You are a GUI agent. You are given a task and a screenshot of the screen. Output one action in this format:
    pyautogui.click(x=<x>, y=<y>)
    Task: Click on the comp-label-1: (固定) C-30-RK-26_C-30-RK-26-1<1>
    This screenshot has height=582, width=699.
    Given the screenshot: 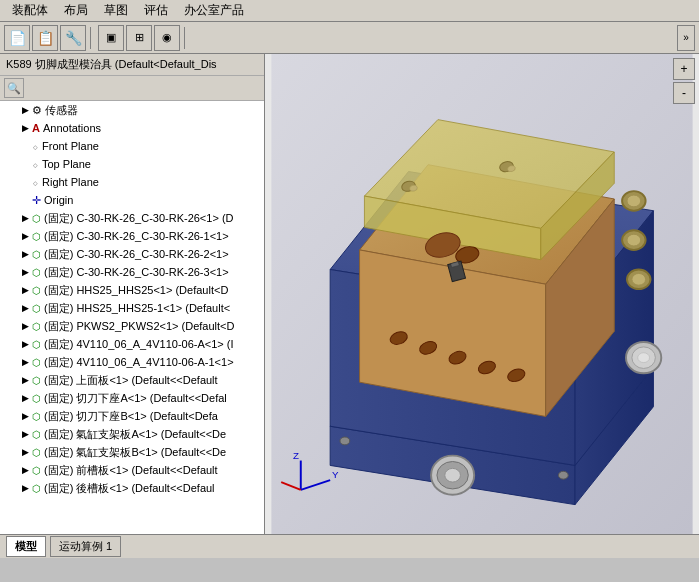 What is the action you would take?
    pyautogui.click(x=136, y=236)
    